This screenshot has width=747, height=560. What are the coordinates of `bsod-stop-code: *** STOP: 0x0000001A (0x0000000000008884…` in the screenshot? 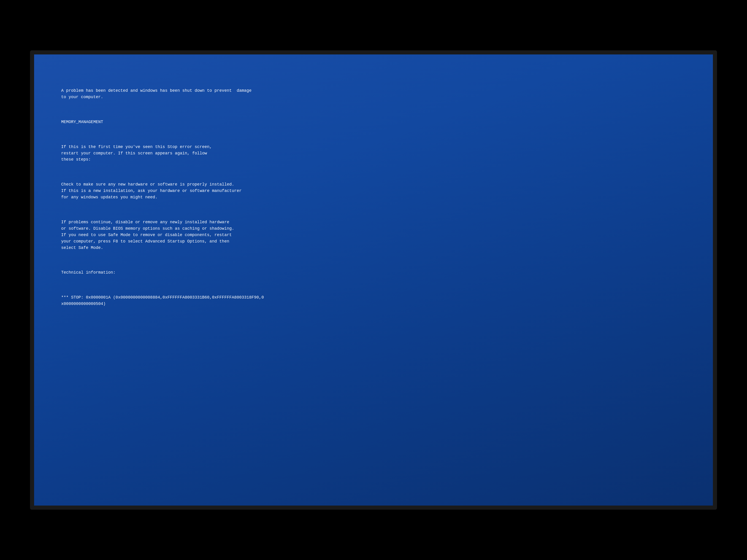 It's located at (374, 301).